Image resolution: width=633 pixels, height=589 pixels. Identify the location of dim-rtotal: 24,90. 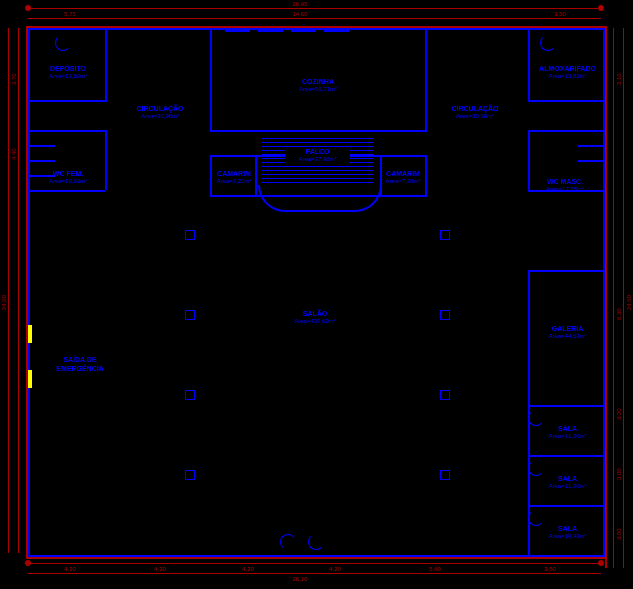
(629, 290).